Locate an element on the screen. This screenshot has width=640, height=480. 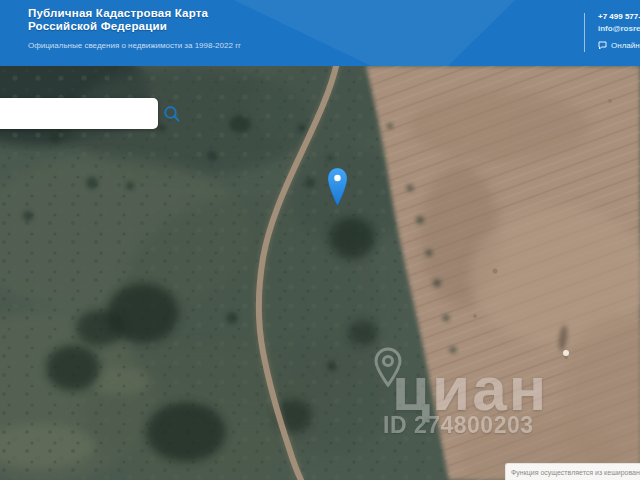
phone-link: +7 499 577-0 is located at coordinates (619, 16).